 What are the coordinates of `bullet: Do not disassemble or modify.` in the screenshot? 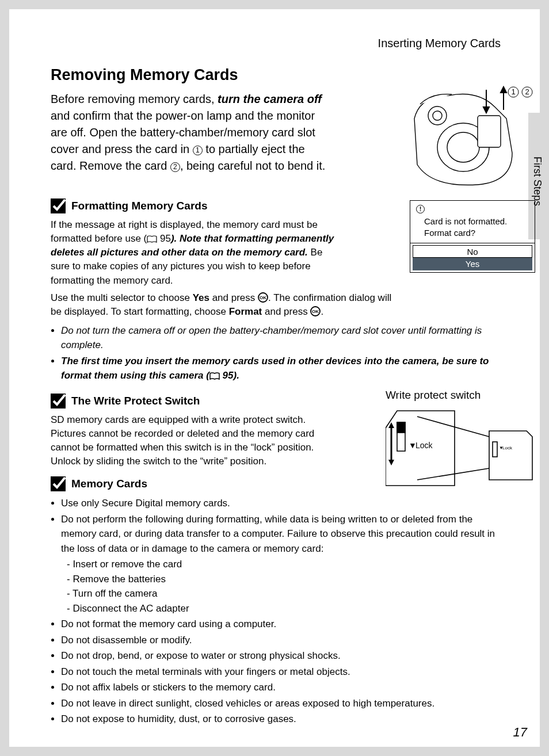 It's located at (283, 640).